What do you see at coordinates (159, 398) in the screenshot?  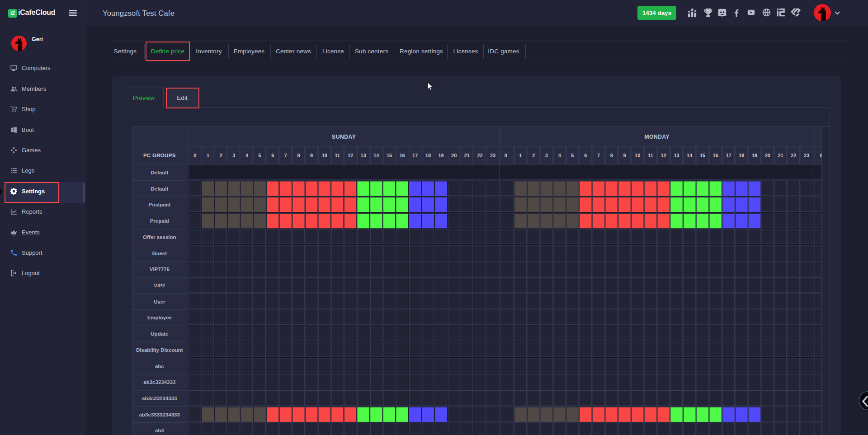 I see `svg-text: ab3c33234333` at bounding box center [159, 398].